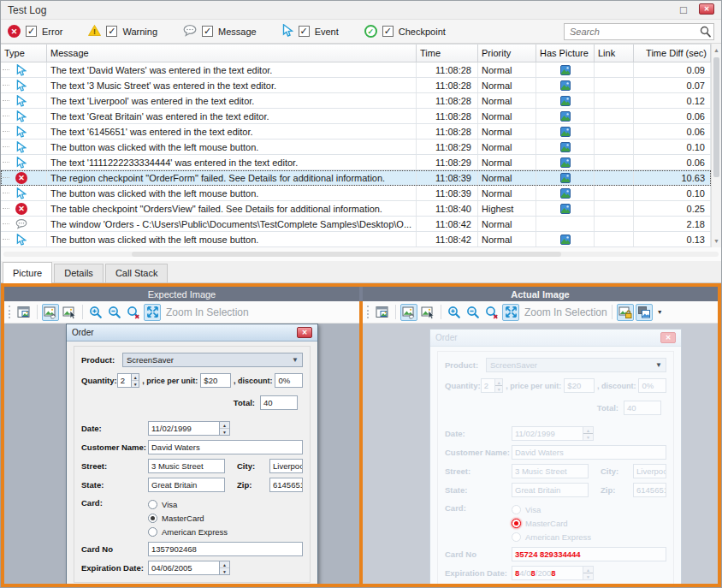 This screenshot has height=588, width=722. Describe the element at coordinates (492, 312) in the screenshot. I see `zoom-reset-button` at that location.